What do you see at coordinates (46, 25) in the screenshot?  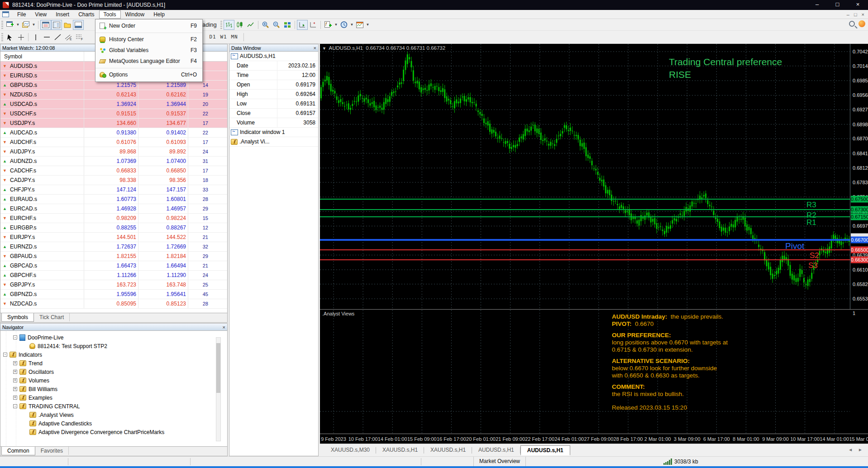 I see `market-watch-toggle-button` at bounding box center [46, 25].